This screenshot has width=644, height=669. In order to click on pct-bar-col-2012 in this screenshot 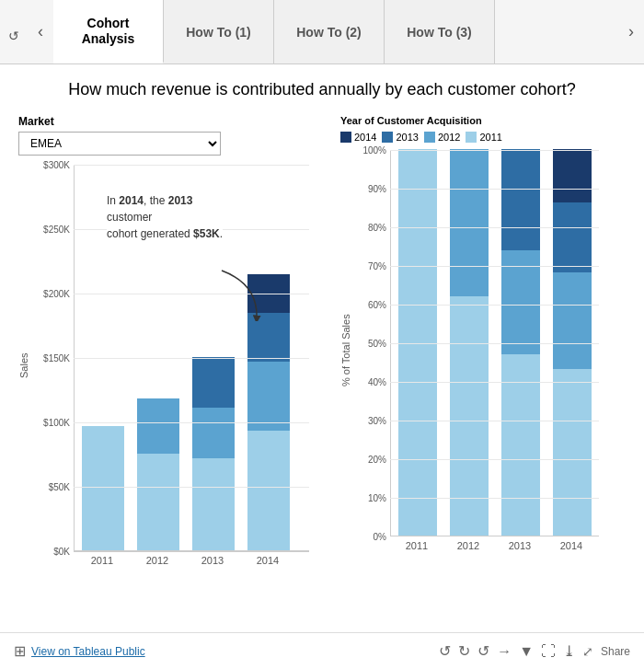, I will do `click(469, 342)`.